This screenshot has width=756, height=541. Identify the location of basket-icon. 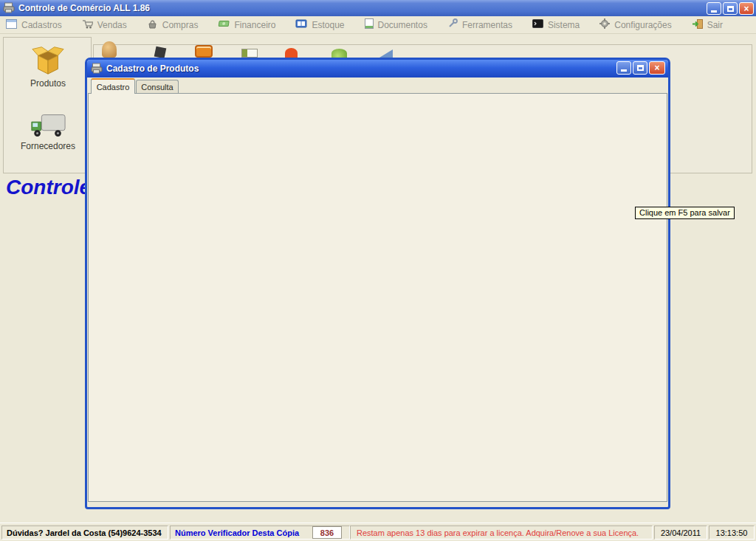
(152, 25).